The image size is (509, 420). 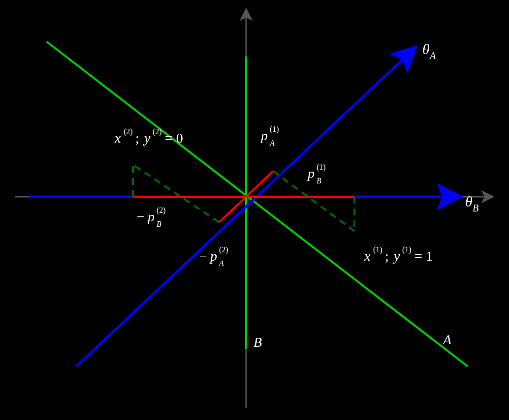 I want to click on theta-B-sub: B, so click(x=476, y=208).